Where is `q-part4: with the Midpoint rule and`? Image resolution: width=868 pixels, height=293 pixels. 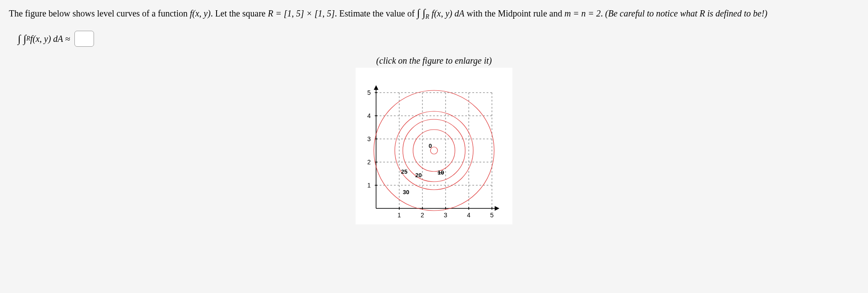
q-part4: with the Midpoint rule and is located at coordinates (515, 13).